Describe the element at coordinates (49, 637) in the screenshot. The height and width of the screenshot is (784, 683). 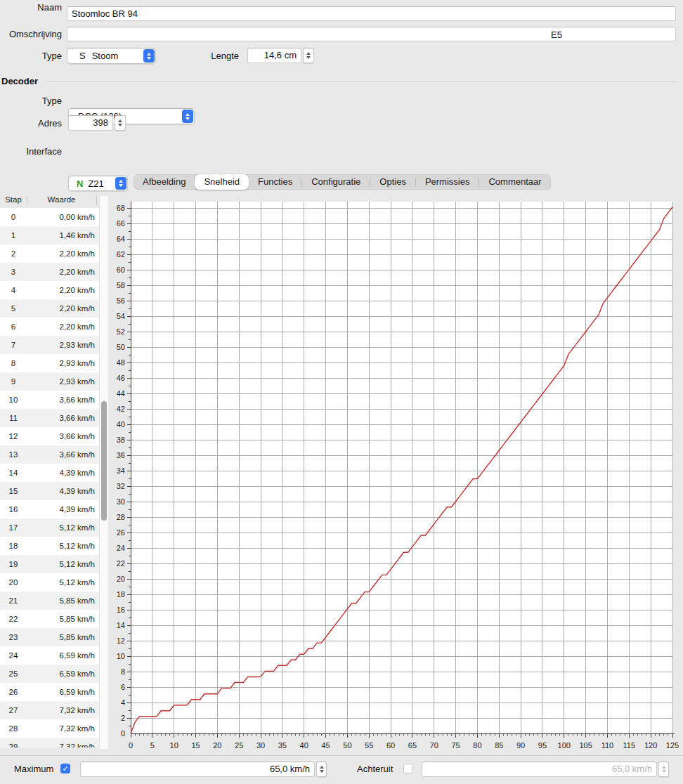
I see `table-row: 235,85 km/h` at that location.